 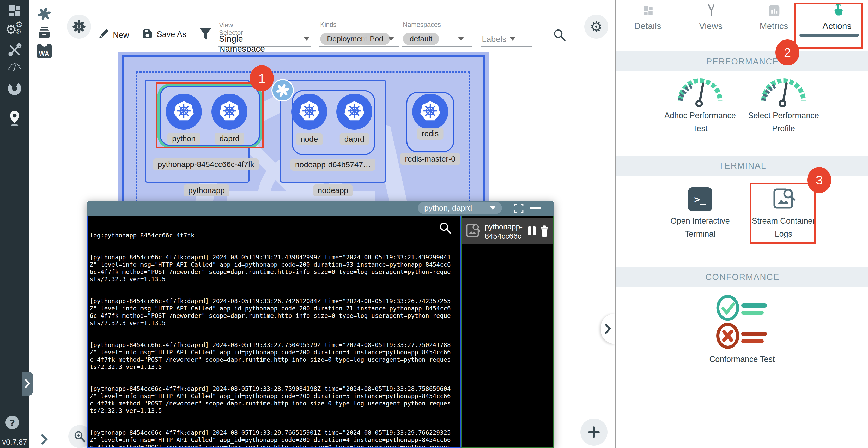 I want to click on deployment-label: nodeapp, so click(x=333, y=190).